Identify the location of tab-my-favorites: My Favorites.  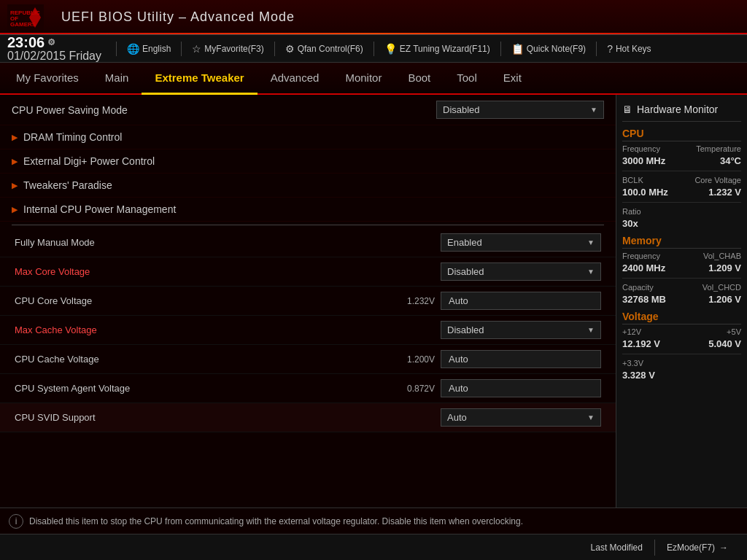
(47, 79).